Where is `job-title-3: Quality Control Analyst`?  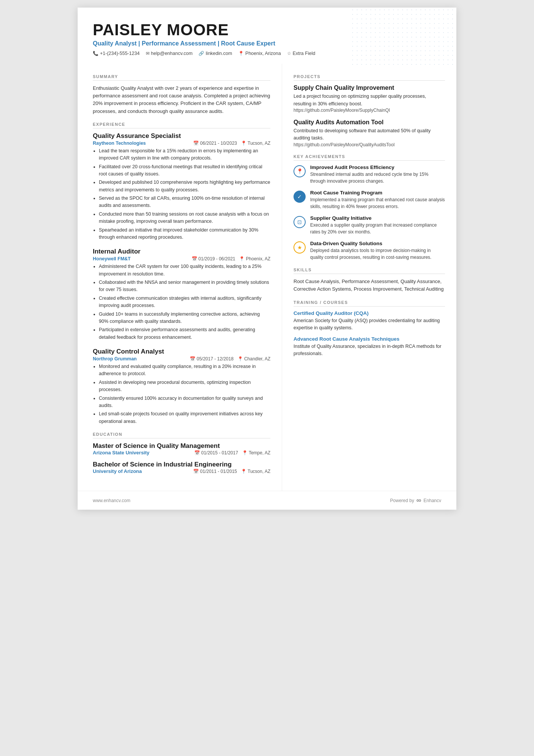 job-title-3: Quality Control Analyst is located at coordinates (182, 352).